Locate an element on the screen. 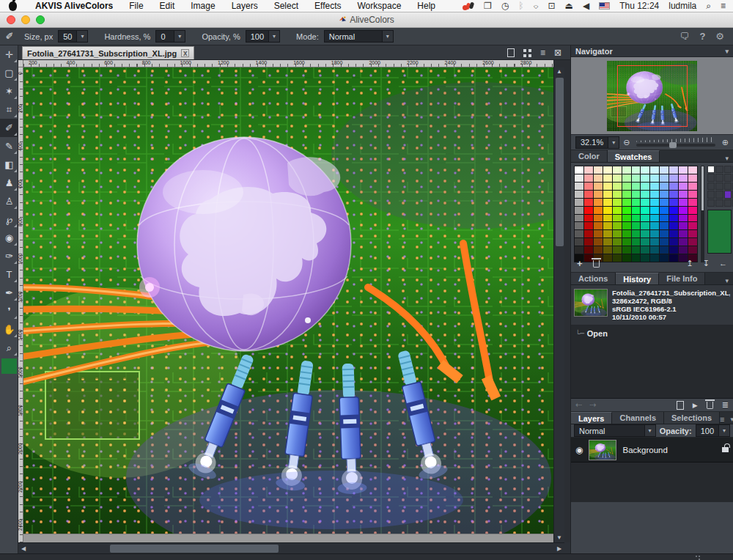 This screenshot has height=560, width=733. export-swatches-icon: ↥ is located at coordinates (690, 264).